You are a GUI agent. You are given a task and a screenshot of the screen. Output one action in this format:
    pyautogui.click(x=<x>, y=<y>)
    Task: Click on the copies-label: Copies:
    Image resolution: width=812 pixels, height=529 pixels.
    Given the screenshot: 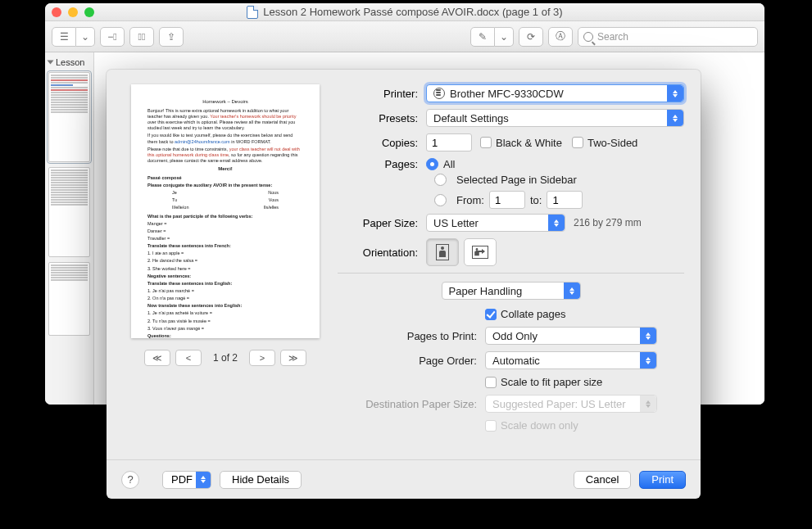 What is the action you would take?
    pyautogui.click(x=382, y=142)
    